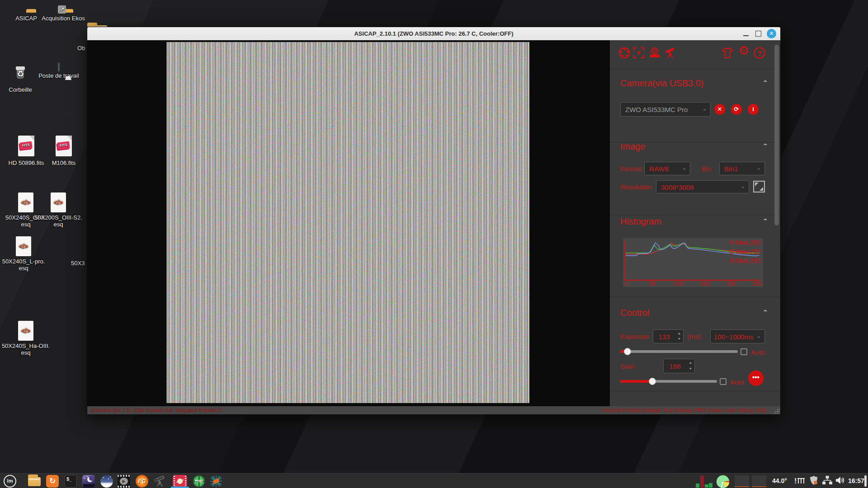 The image size is (868, 488). I want to click on telescope-icon, so click(670, 53).